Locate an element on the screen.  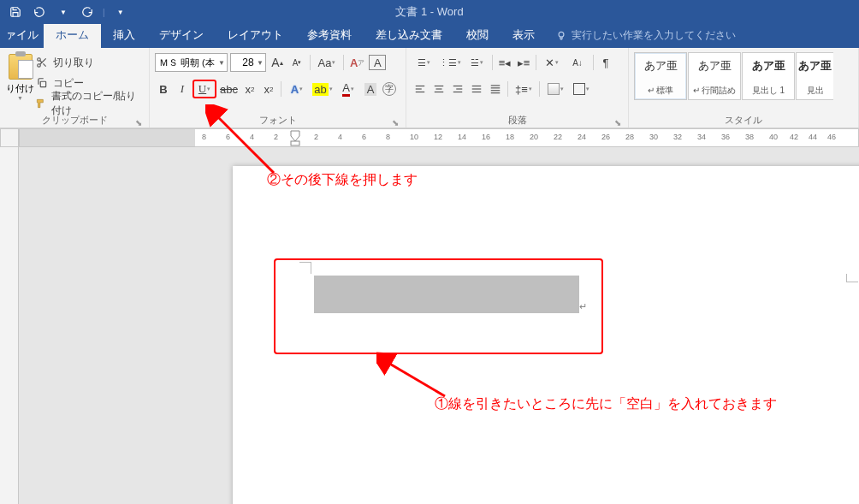
annotation-text-1: ①線を引きたいところに先に「空白」を入れておきます is located at coordinates (606, 404).